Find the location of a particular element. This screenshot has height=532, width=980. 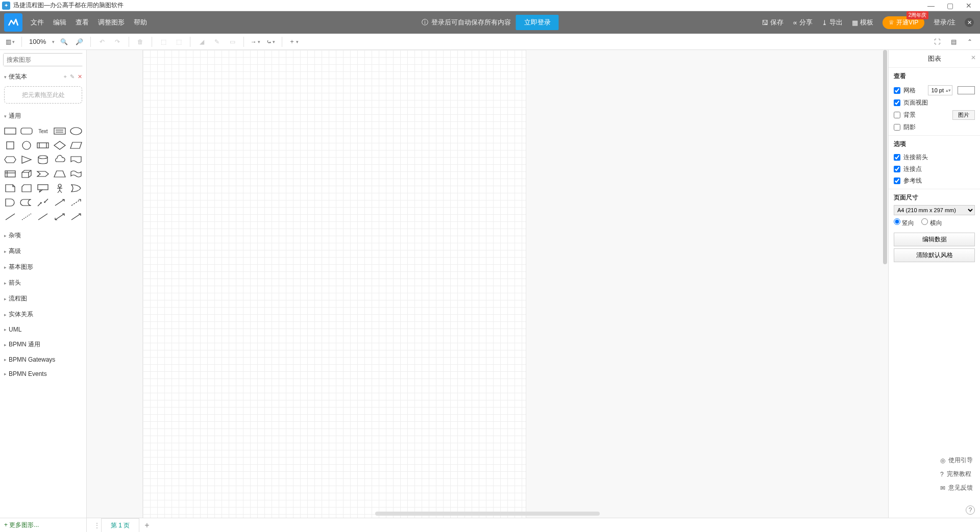

shadow-button: ▭ is located at coordinates (232, 42).